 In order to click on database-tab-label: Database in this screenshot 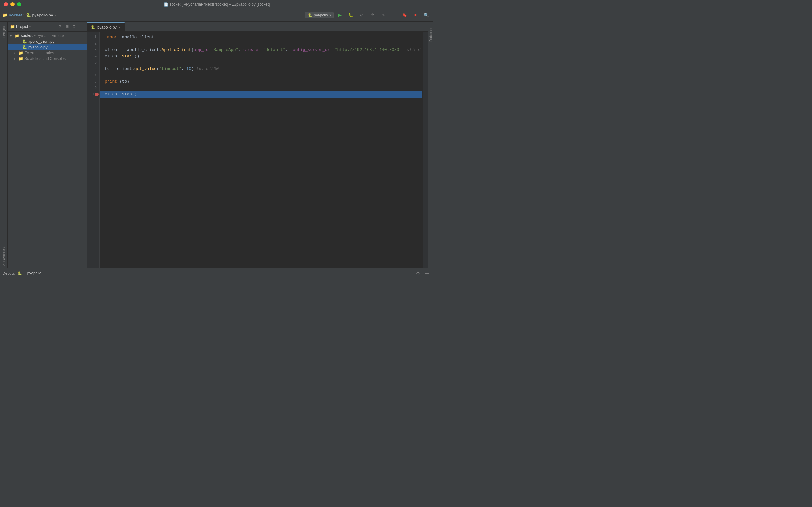, I will do `click(430, 34)`.